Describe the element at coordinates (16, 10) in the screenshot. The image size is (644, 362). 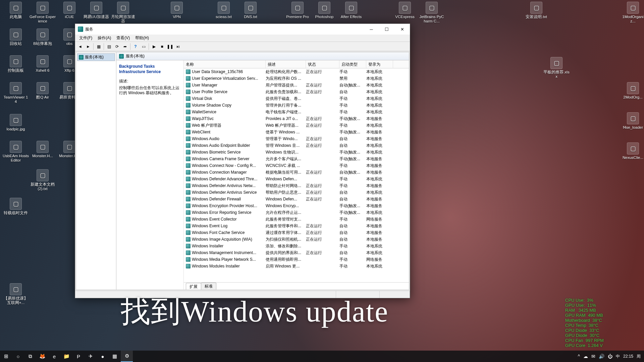
I see `desktop-icon: ▢此电脑` at that location.